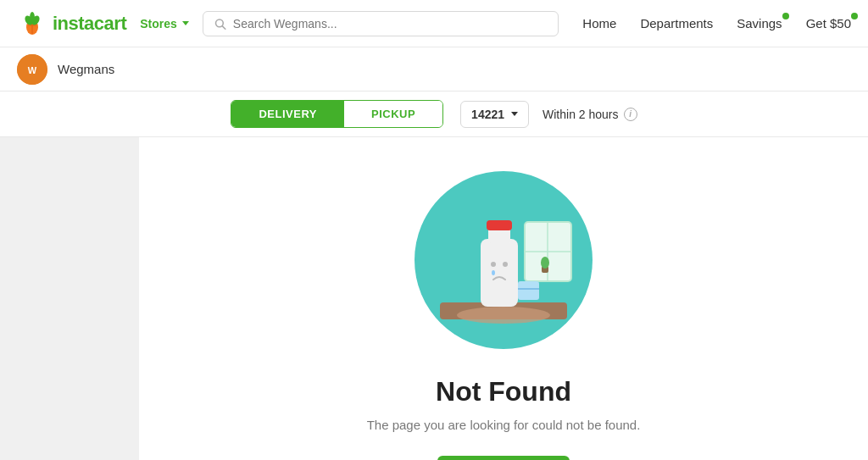  What do you see at coordinates (515, 114) in the screenshot?
I see `zip-chevron-icon` at bounding box center [515, 114].